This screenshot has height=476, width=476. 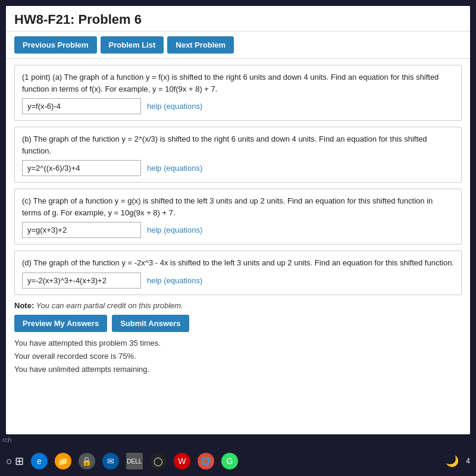 What do you see at coordinates (238, 20) in the screenshot?
I see `page-title: HW8-F21: Problem 6` at bounding box center [238, 20].